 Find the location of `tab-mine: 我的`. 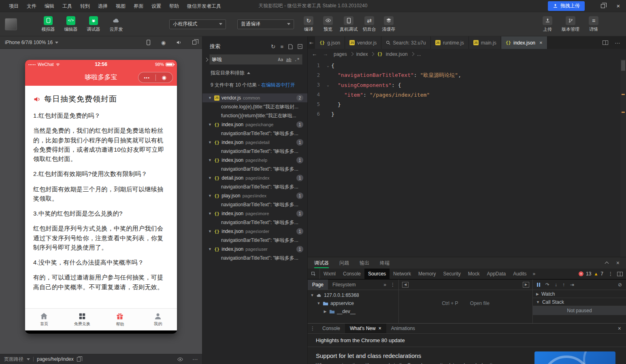

tab-mine: 我的 is located at coordinates (158, 320).